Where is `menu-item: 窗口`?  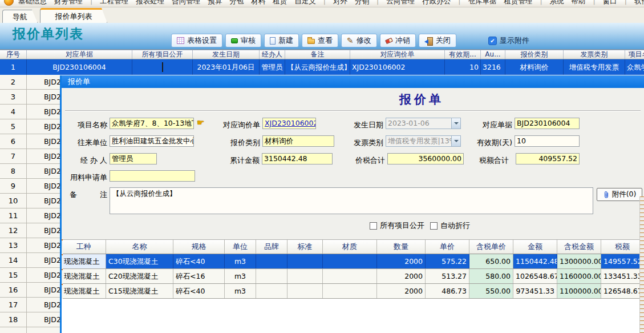 menu-item: 窗口 is located at coordinates (610, 3).